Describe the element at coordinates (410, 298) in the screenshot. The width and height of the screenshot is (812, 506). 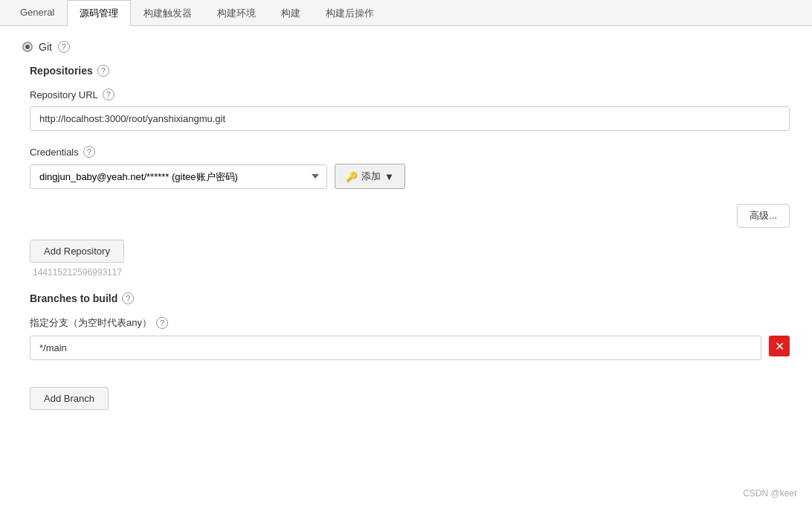
I see `branches-title: Branches to build ?` at that location.